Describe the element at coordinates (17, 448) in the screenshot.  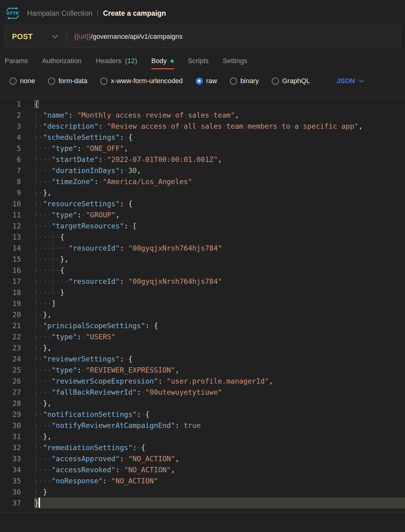
I see `line-number: 32` at that location.